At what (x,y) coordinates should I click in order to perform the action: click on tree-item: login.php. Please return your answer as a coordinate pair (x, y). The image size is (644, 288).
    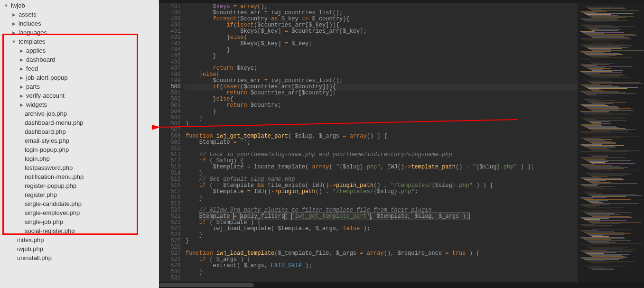
    Looking at the image, I should click on (80, 158).